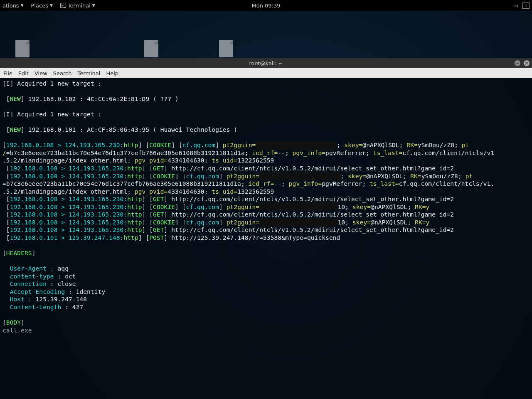 The height and width of the screenshot is (399, 532). Describe the element at coordinates (63, 5) in the screenshot. I see `terminal-icon: >_` at that location.